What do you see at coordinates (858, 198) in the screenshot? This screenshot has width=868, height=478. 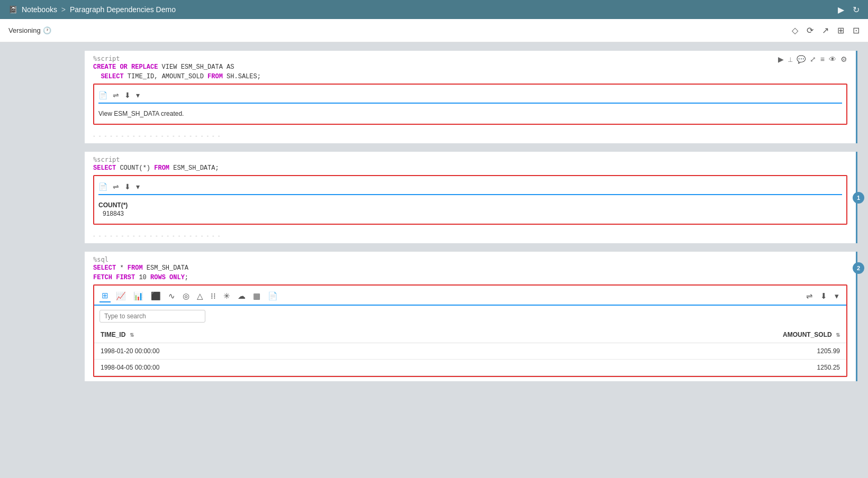 I see `dependency-badge-1: 1` at bounding box center [858, 198].